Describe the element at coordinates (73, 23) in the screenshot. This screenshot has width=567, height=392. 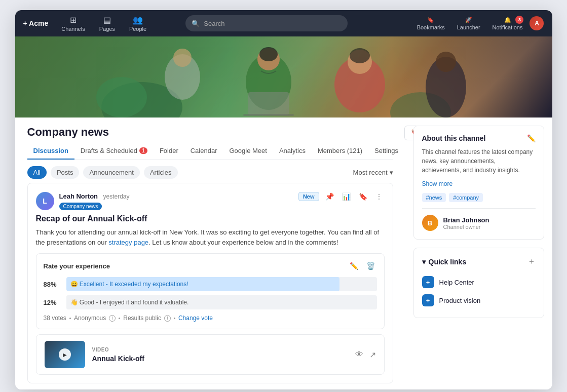
I see `nav-channels: ⊞ Channels` at that location.